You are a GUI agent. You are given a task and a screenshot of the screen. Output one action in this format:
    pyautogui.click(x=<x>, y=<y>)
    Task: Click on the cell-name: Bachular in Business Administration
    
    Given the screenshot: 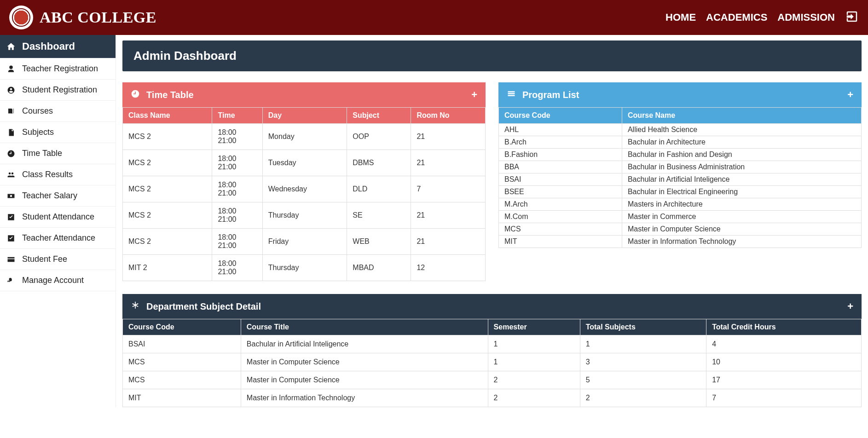 What is the action you would take?
    pyautogui.click(x=741, y=167)
    